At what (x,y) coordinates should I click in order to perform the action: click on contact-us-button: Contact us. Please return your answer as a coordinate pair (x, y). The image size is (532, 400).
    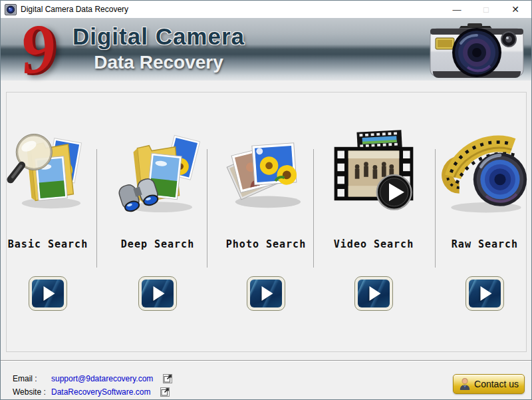
    Looking at the image, I should click on (489, 384).